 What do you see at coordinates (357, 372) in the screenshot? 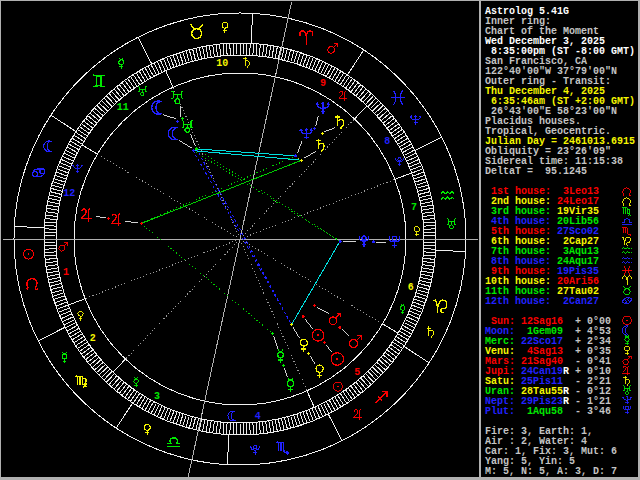
I see `svg-text: 5` at bounding box center [357, 372].